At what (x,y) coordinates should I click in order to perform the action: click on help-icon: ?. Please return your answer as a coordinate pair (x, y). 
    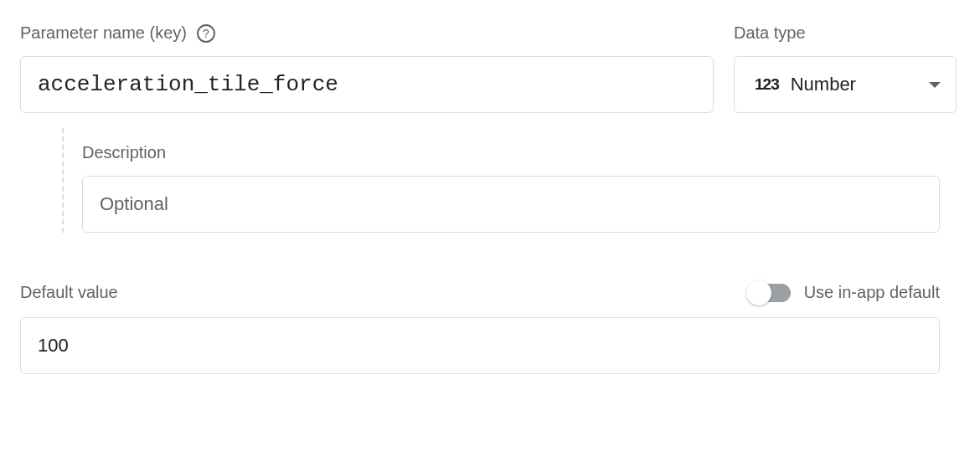
    Looking at the image, I should click on (206, 33).